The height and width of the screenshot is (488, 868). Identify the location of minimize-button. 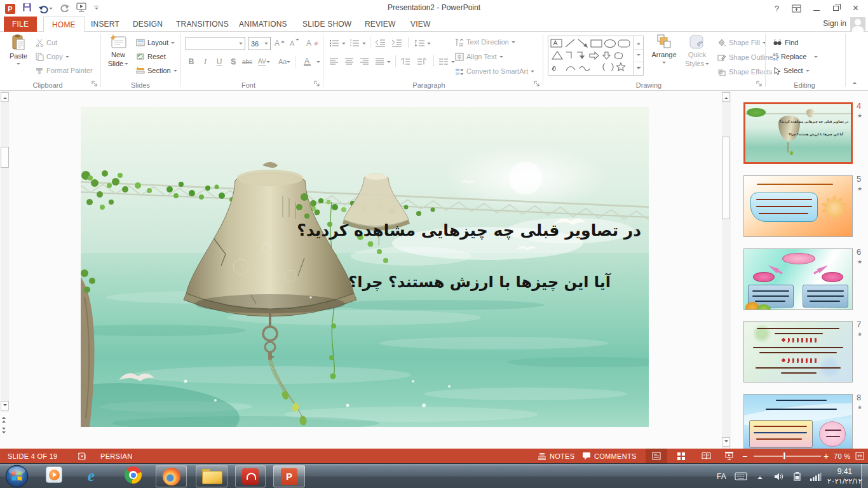
(816, 8).